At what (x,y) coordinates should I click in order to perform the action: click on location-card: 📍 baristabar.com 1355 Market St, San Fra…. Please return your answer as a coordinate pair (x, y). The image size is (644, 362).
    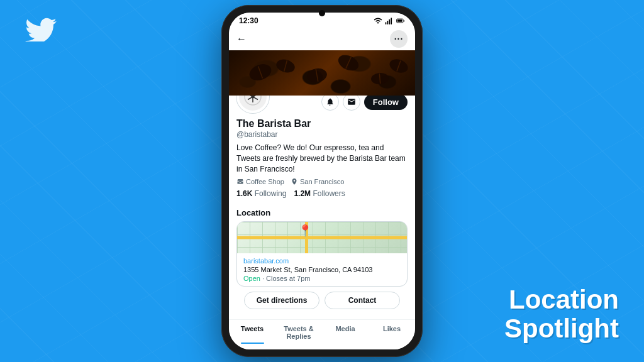
    Looking at the image, I should click on (322, 254).